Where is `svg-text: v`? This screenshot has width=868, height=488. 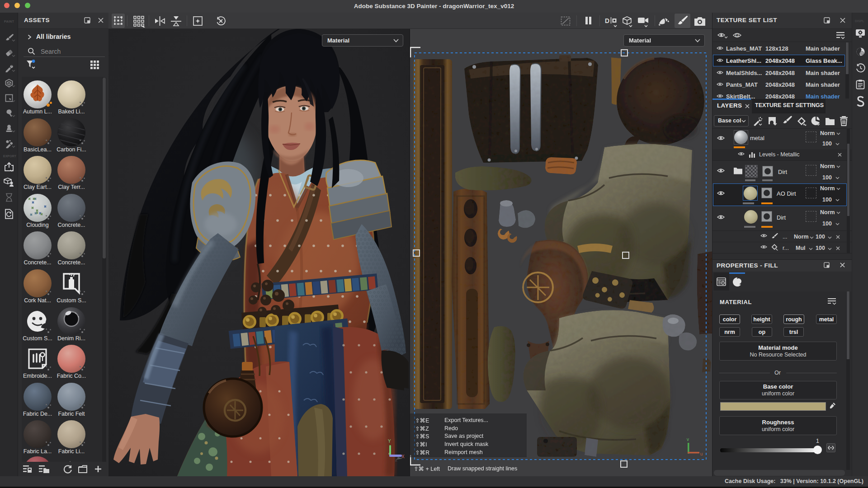
svg-text: v is located at coordinates (688, 439).